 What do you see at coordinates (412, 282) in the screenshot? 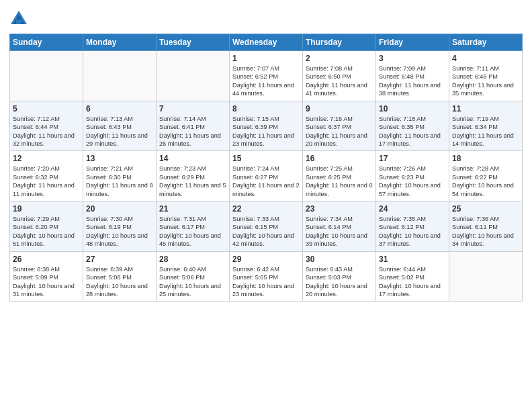
I see `cell-content: Sunrise: 6:44 AM Sunset: 5:02 PM Dayligh…` at bounding box center [412, 282].